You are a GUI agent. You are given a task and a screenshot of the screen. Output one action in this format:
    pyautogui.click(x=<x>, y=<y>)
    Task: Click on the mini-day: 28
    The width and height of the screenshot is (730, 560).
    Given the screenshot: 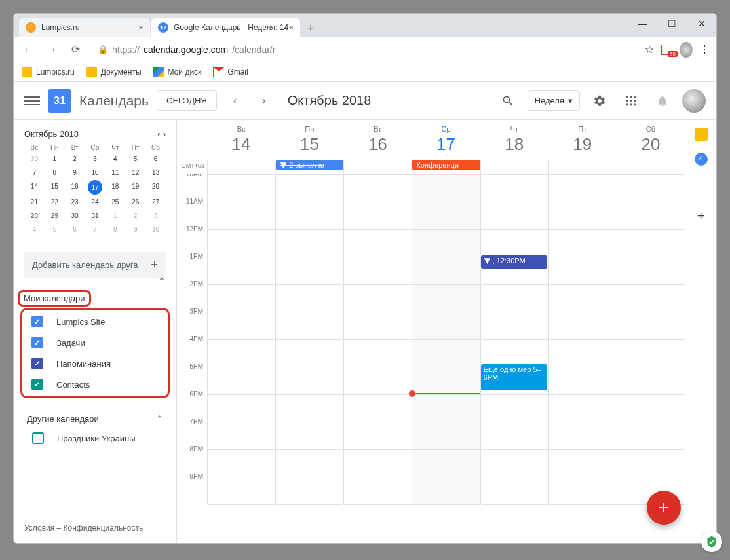 What is the action you would take?
    pyautogui.click(x=34, y=216)
    